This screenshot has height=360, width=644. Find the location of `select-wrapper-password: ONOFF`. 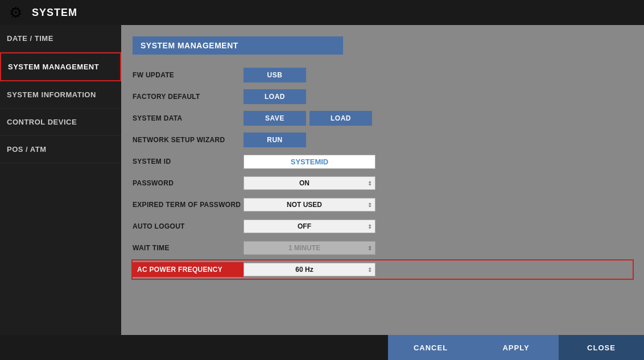

select-wrapper-password: ONOFF is located at coordinates (309, 183).